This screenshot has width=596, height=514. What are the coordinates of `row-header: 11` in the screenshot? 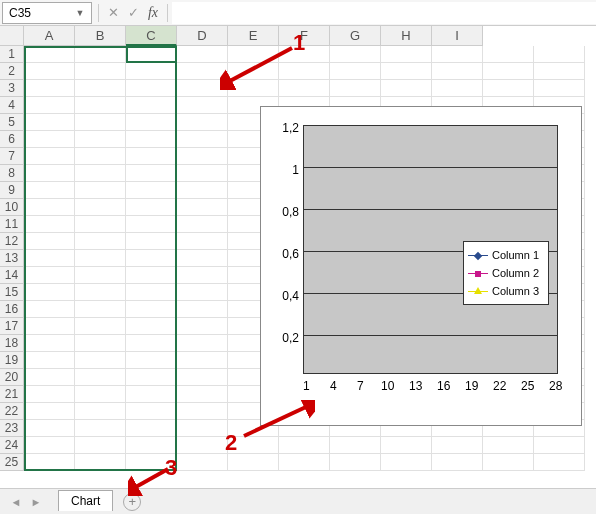 It's located at (12, 224).